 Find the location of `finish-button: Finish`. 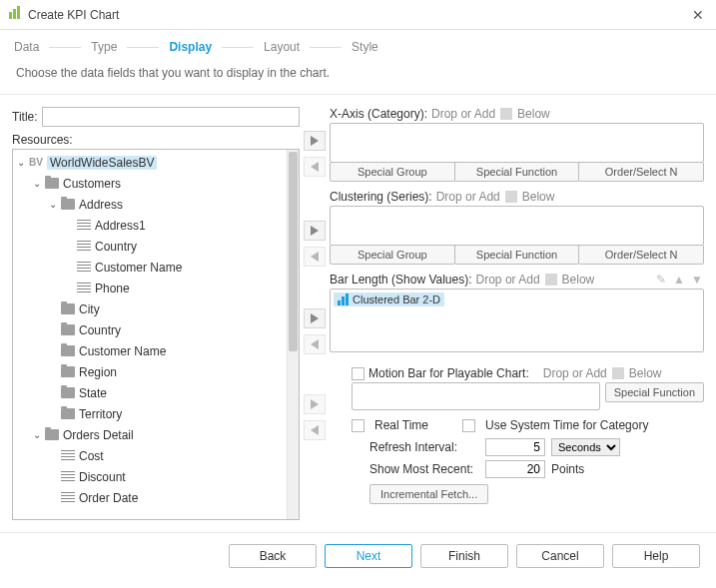

finish-button: Finish is located at coordinates (464, 556).